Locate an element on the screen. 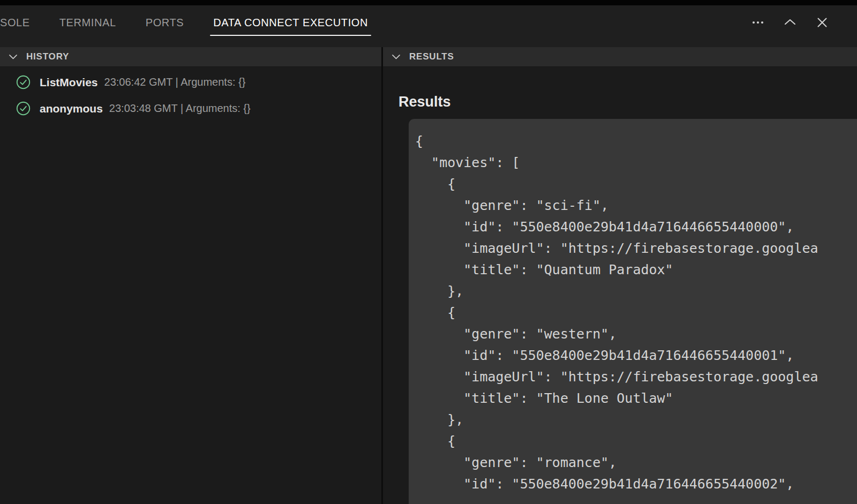 This screenshot has height=504, width=857. panel-tab: TERMINAL is located at coordinates (88, 22).